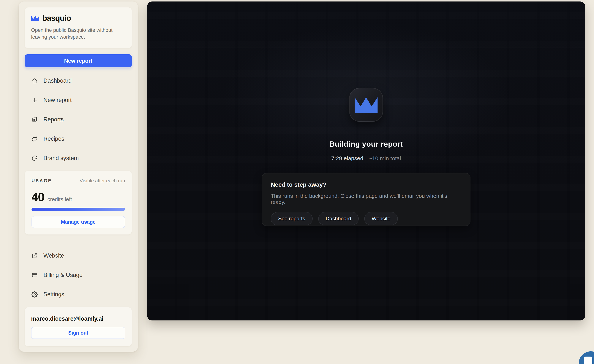 The width and height of the screenshot is (594, 364). What do you see at coordinates (35, 275) in the screenshot?
I see `credit-card-icon` at bounding box center [35, 275].